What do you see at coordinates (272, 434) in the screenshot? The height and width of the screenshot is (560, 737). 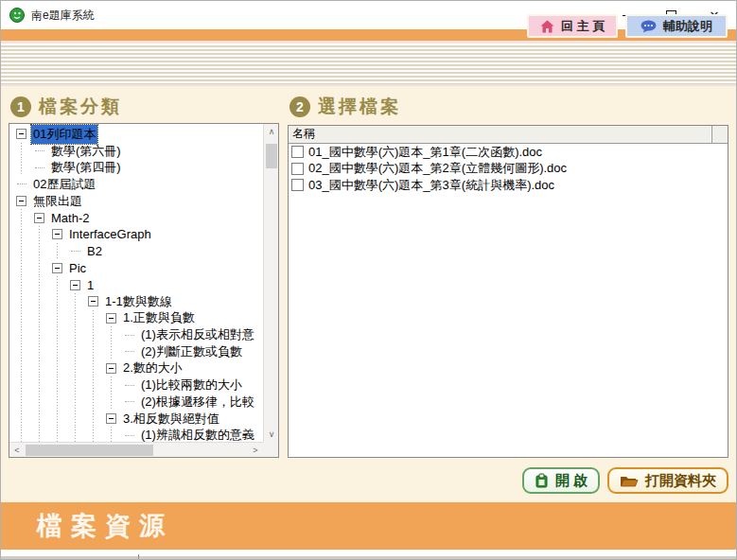 I see `scroll-down-icon: ∨` at bounding box center [272, 434].